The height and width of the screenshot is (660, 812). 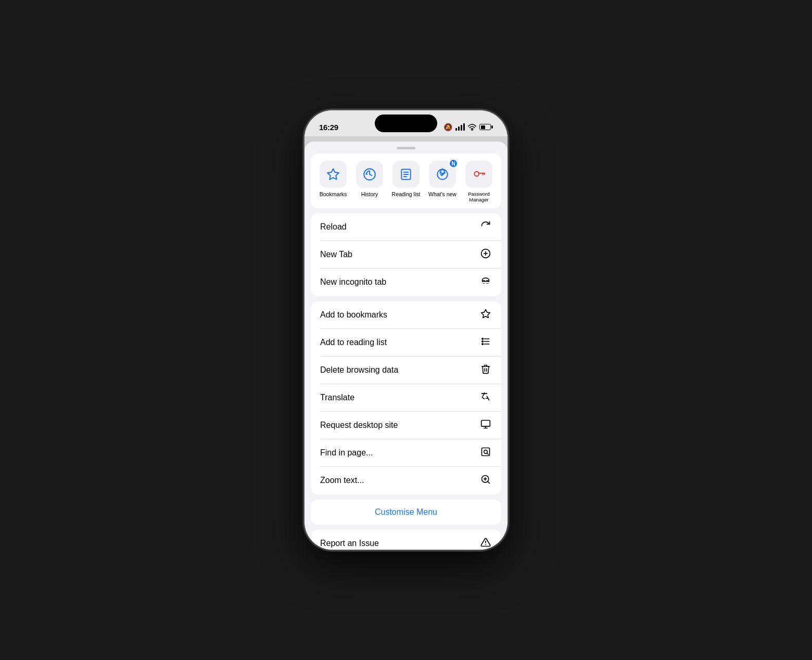 I want to click on dynamic-island, so click(x=406, y=123).